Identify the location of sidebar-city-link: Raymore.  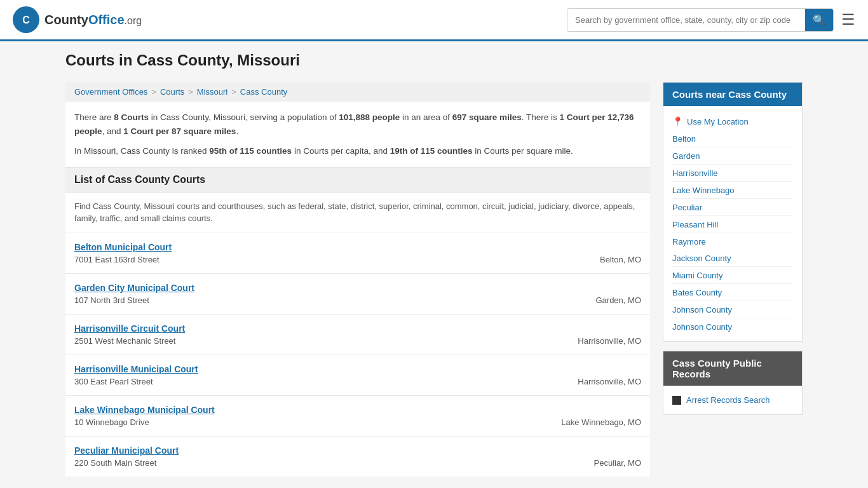
(689, 241).